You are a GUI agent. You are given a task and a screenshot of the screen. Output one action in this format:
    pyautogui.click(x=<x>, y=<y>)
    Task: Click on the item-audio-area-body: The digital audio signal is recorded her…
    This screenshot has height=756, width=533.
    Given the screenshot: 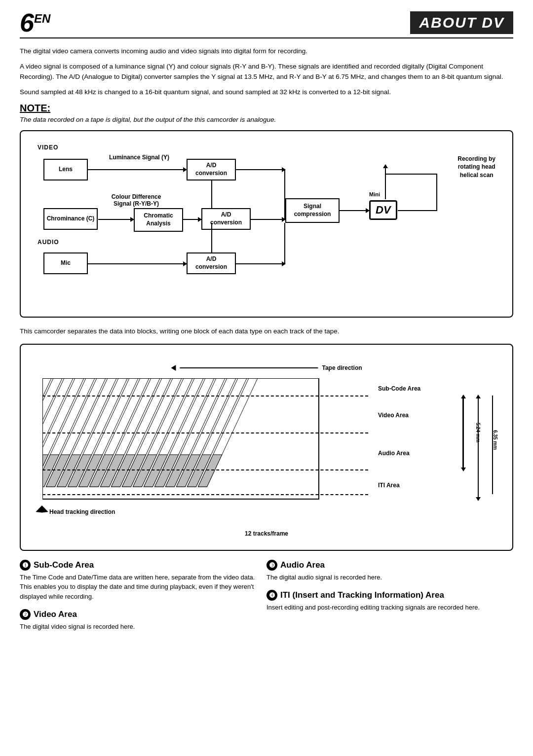 What is the action you would take?
    pyautogui.click(x=390, y=577)
    